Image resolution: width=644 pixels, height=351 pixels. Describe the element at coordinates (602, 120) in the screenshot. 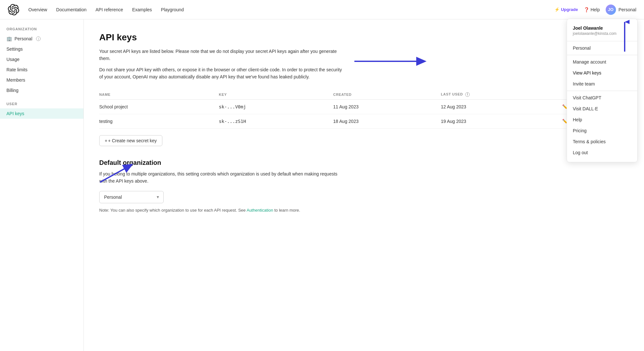

I see `dropdown-help: Help` at that location.